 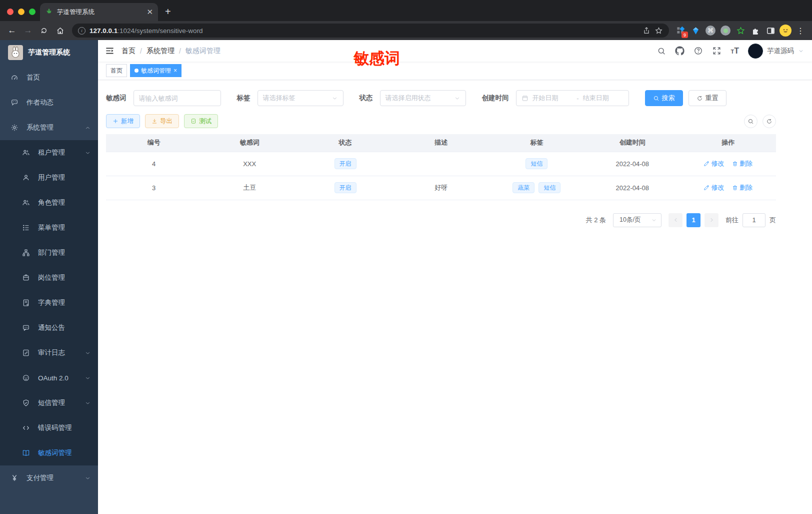 I want to click on toggle-search-button, so click(x=751, y=121).